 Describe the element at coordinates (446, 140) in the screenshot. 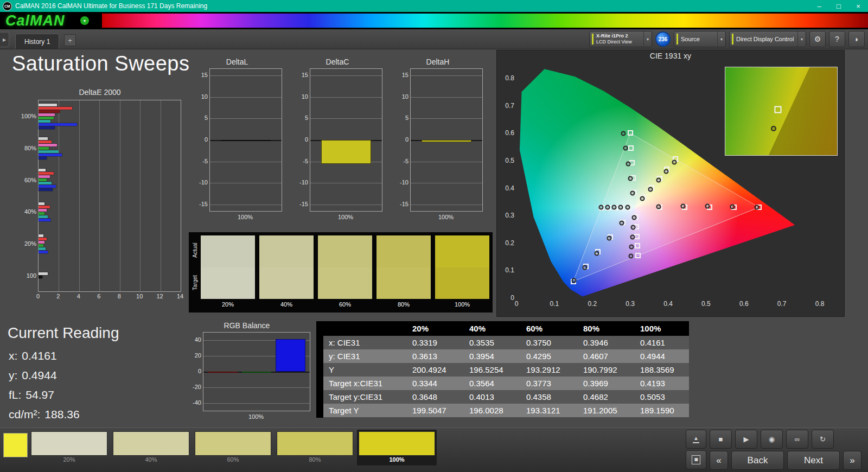

I see `deltah-plot-area: 151050-5-10-15` at that location.